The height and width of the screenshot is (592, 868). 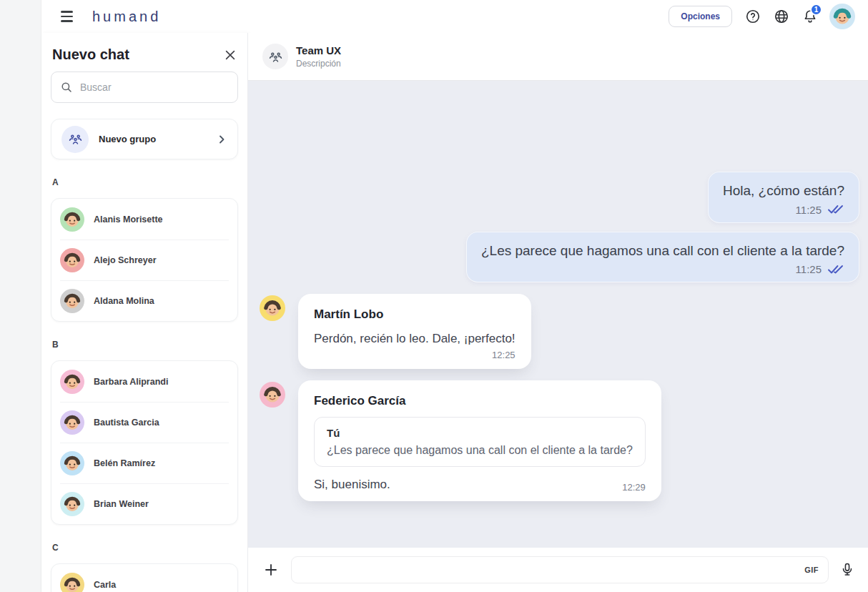 What do you see at coordinates (144, 382) in the screenshot?
I see `contact-row: Barbara Aliprandi` at bounding box center [144, 382].